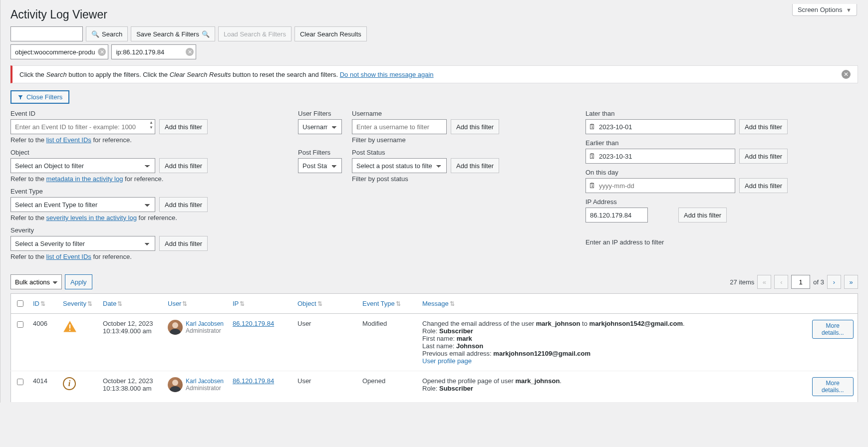 The height and width of the screenshot is (447, 868). I want to click on add-filter-event-id: Add this filter, so click(184, 127).